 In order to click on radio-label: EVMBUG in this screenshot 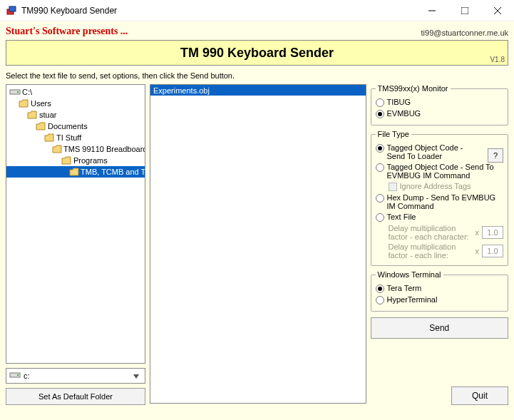, I will do `click(404, 113)`.